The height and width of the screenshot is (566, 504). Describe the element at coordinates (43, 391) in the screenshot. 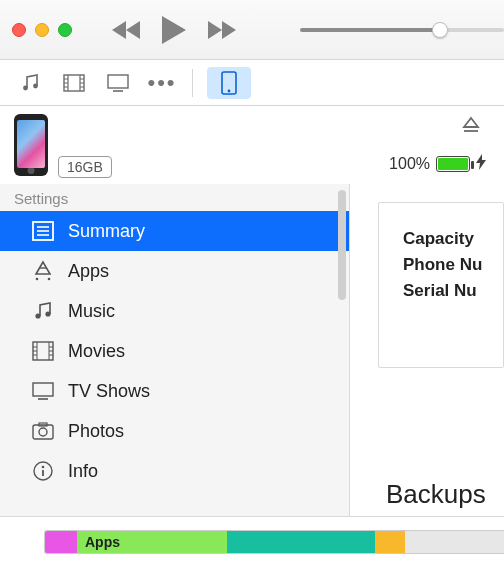

I see `tv-icon` at that location.